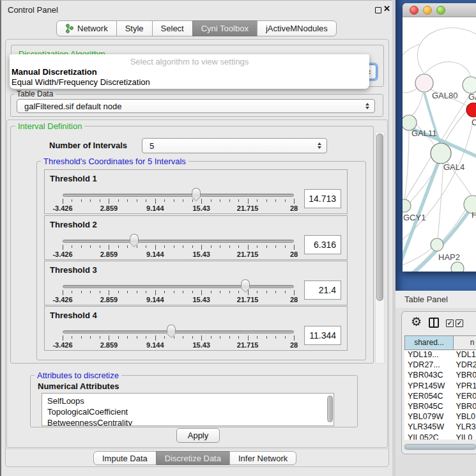 Image resolution: width=476 pixels, height=476 pixels. What do you see at coordinates (234, 146) in the screenshot?
I see `number-of-intervals-combobox: 5` at bounding box center [234, 146].